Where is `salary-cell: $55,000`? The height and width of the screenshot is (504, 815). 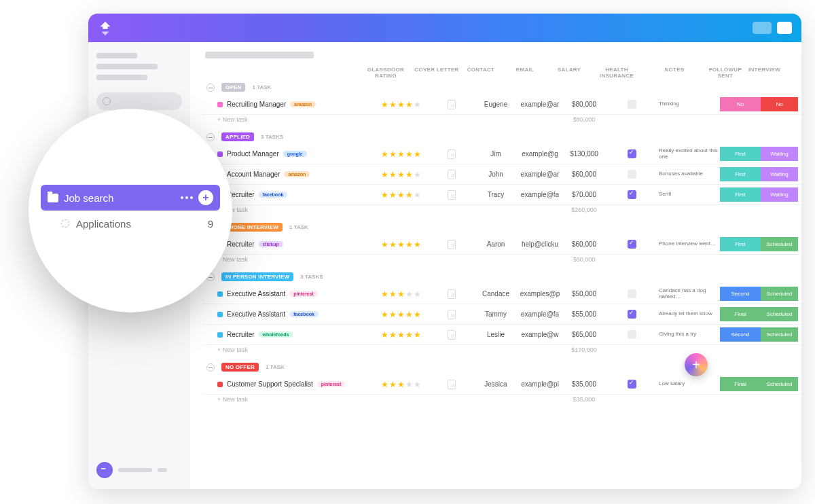 salary-cell: $55,000 is located at coordinates (584, 314).